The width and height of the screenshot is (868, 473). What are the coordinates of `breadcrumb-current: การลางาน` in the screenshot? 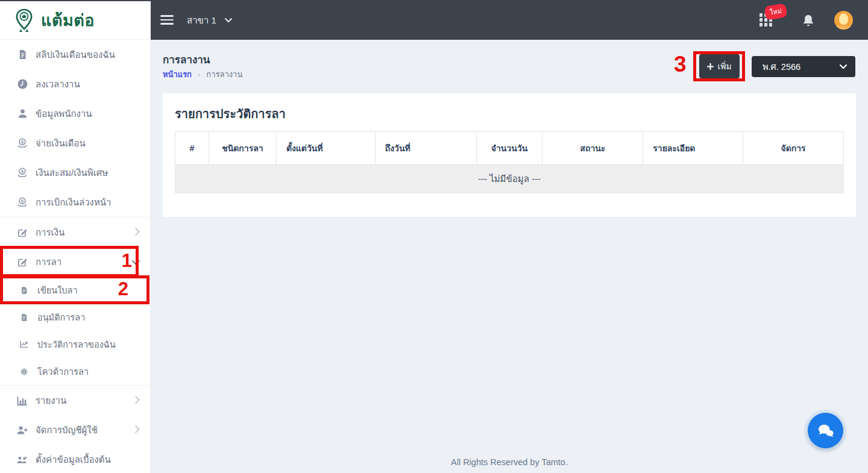 It's located at (224, 75).